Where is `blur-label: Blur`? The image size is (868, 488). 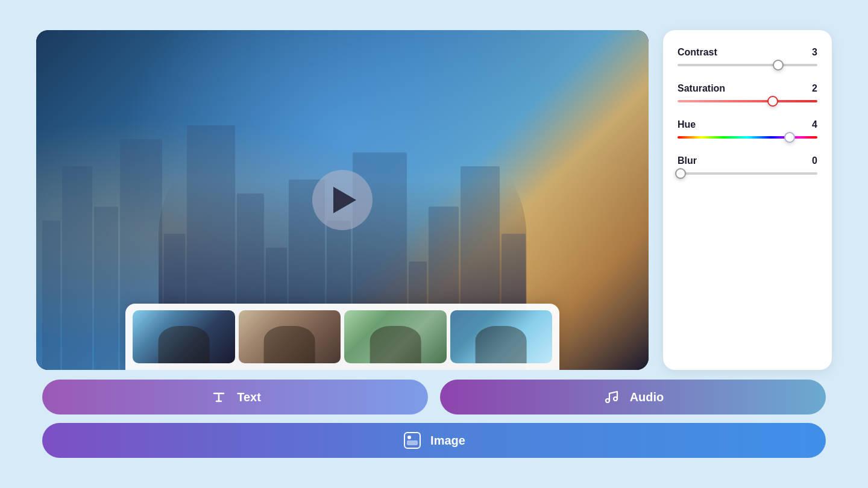
blur-label: Blur is located at coordinates (687, 161).